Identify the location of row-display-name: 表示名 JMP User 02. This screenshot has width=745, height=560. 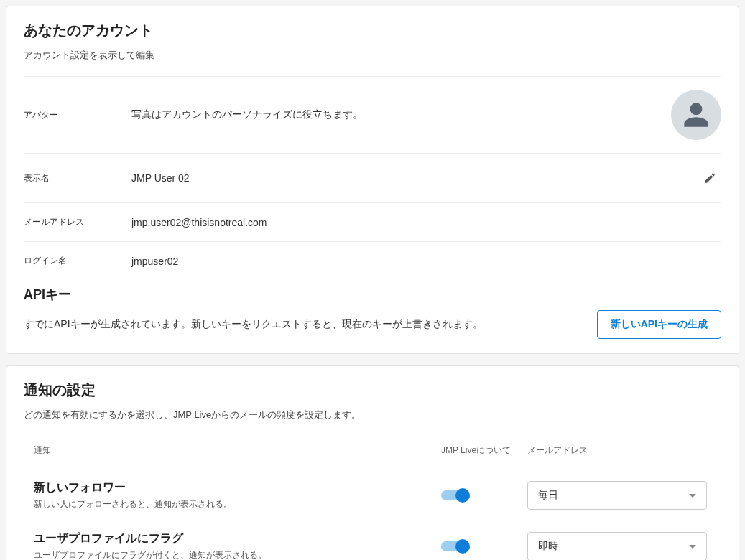
(372, 178).